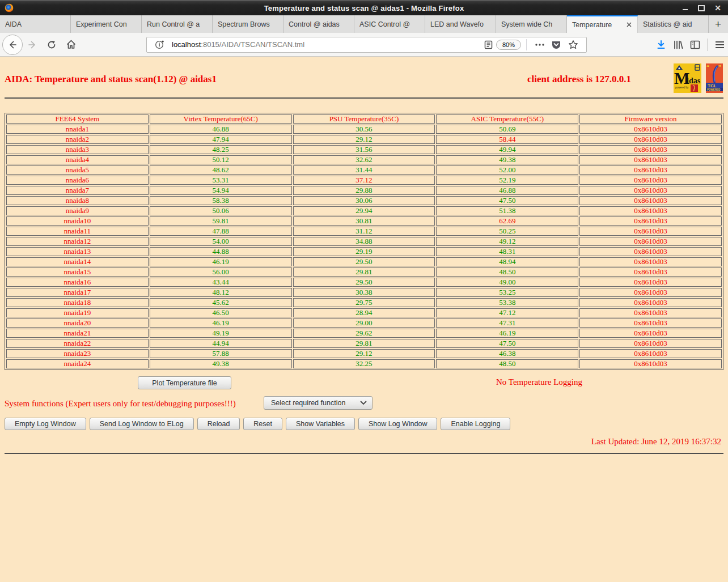 The image size is (728, 582). Describe the element at coordinates (107, 24) in the screenshot. I see `browser-tab: Experiment Con` at that location.